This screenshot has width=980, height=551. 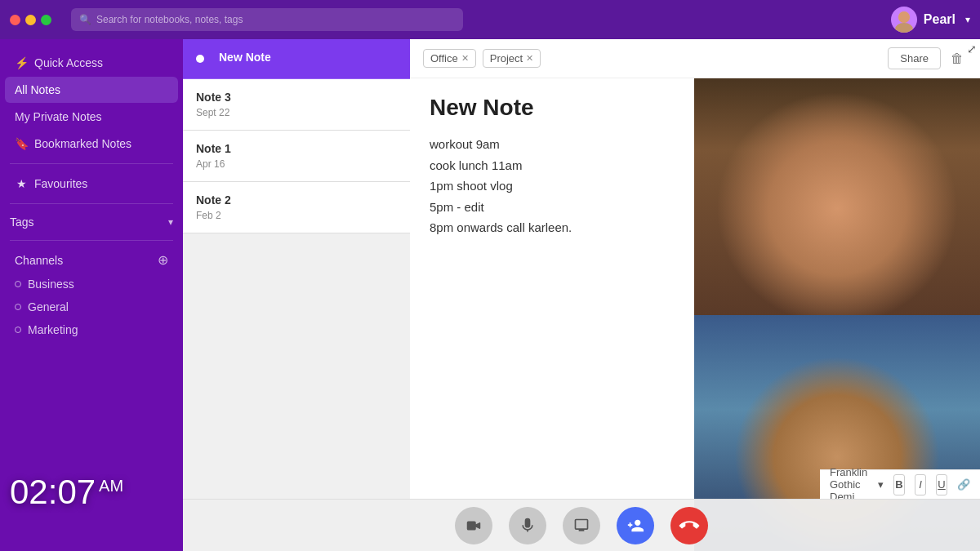 What do you see at coordinates (267, 20) in the screenshot?
I see `search-bar: 🔍 Search for notebooks, notes, tags` at bounding box center [267, 20].